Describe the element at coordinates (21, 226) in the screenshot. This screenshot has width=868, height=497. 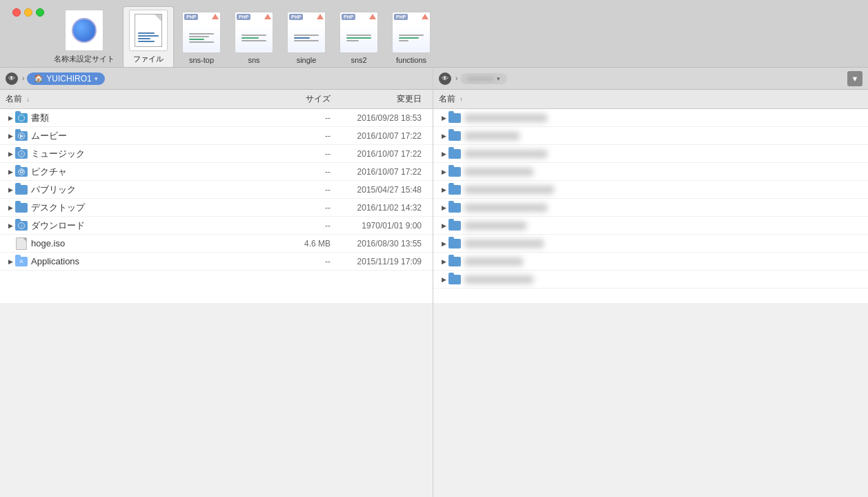
I see `folder-icon: ↓` at that location.